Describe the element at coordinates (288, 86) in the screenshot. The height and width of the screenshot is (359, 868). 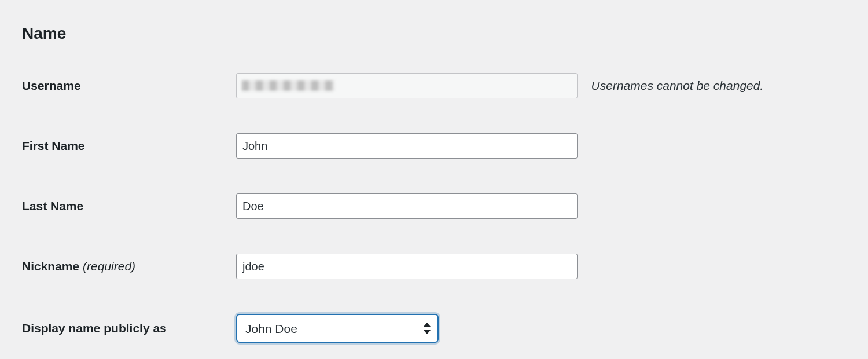
I see `redacted-username-icon` at that location.